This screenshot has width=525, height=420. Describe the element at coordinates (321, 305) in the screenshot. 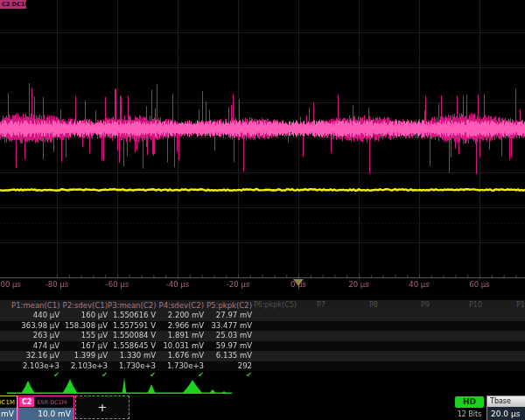

I see `param-header-p7: P7` at that location.